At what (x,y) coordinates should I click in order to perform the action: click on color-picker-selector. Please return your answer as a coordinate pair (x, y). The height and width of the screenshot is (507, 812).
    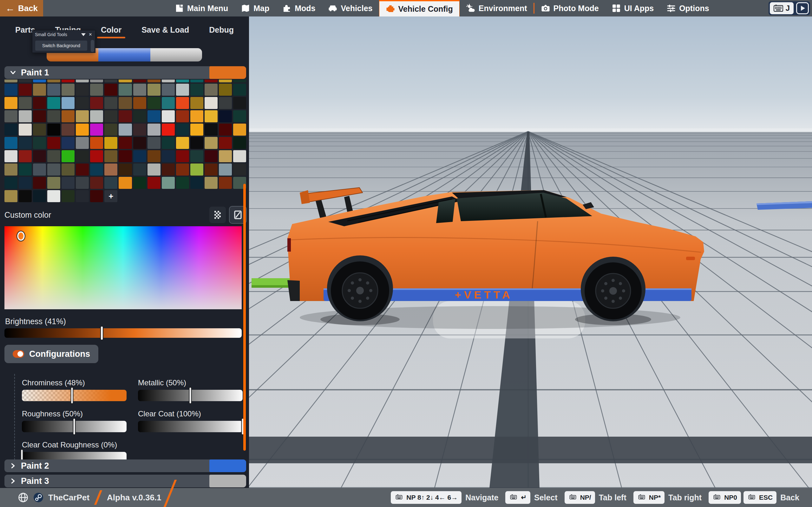
    Looking at the image, I should click on (21, 236).